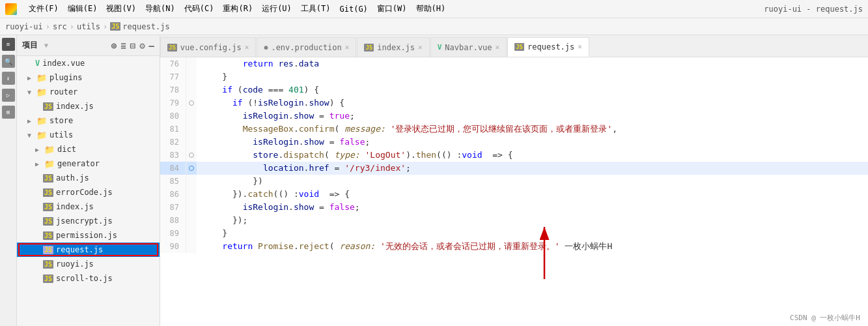 Image resolution: width=868 pixels, height=326 pixels. Describe the element at coordinates (89, 78) in the screenshot. I see `tree-item-plugins: ▶ 📁 plugins` at that location.